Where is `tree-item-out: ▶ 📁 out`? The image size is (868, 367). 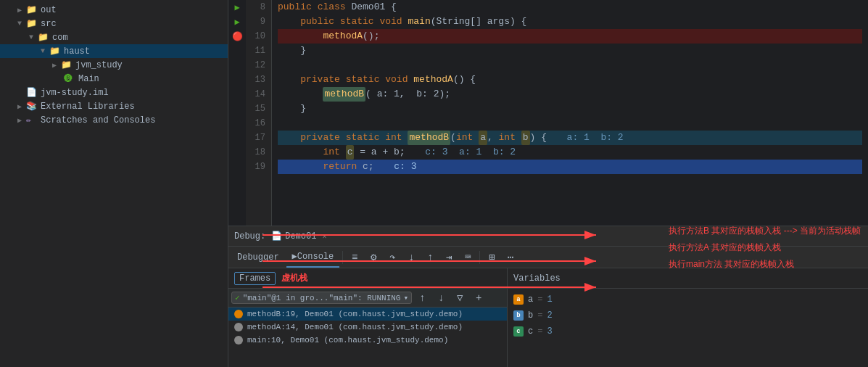
tree-item-out: ▶ 📁 out is located at coordinates (114, 10).